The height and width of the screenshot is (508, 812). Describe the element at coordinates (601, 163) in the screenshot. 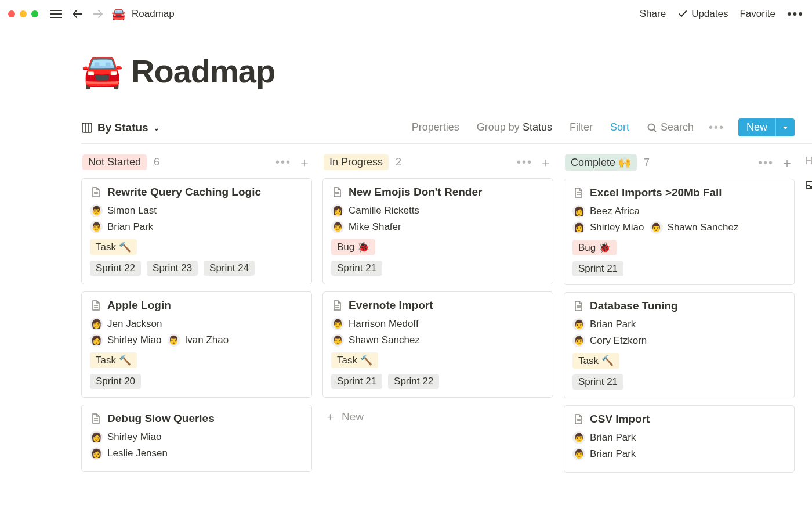

I see `column-status-chip: Complete 🙌` at that location.